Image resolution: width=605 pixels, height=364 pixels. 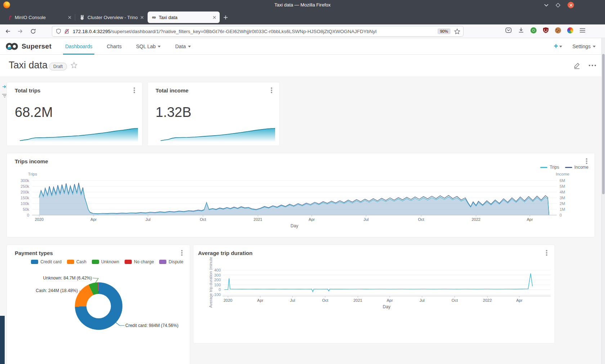 I want to click on edit-pencil-icon, so click(x=577, y=65).